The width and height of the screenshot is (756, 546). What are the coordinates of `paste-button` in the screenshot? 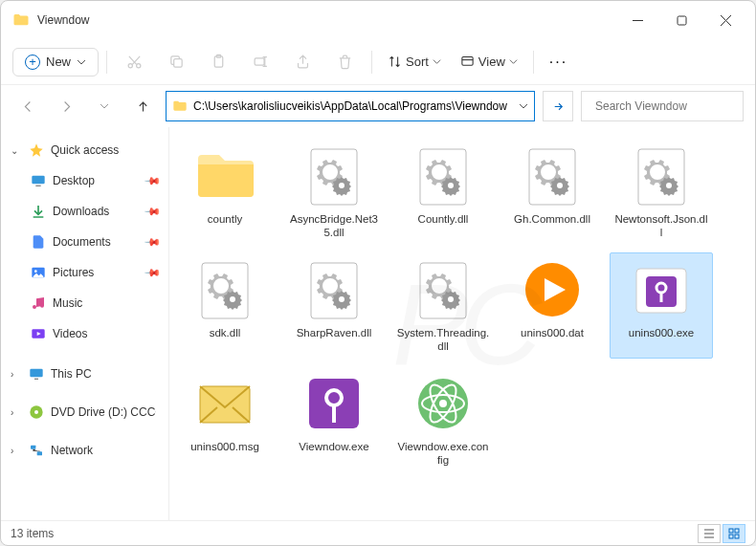 It's located at (218, 62).